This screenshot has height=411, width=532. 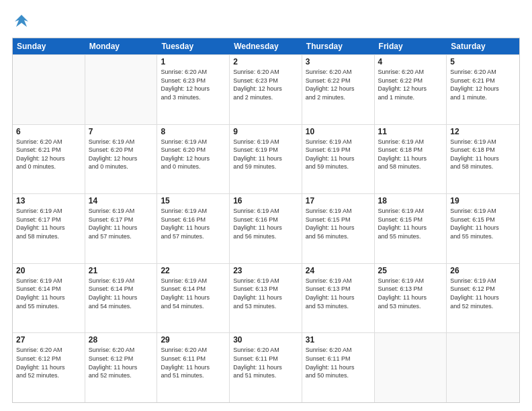 I want to click on calendar-cell: 4Sunrise: 6:20 AM Sunset: 6:22 PM Daylig…, so click(x=411, y=90).